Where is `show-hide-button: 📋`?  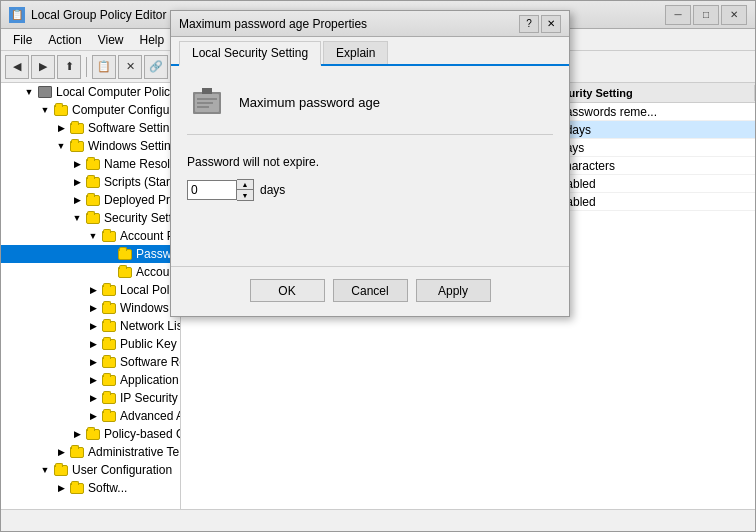 show-hide-button: 📋 is located at coordinates (104, 67).